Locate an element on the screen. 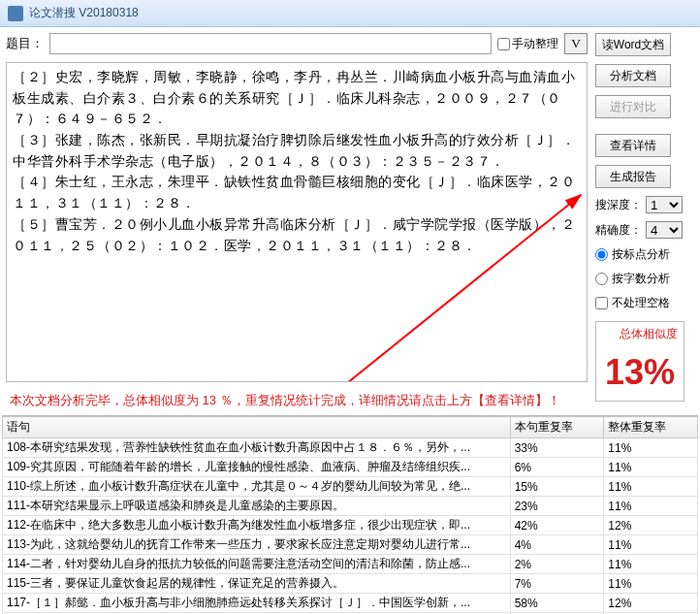 The height and width of the screenshot is (614, 700). cell-phrase: 114-二者，针对婴幼儿自身的抵抗力较低的问题需要注意活动空间的清洁和除菌，防止… is located at coordinates (257, 565).